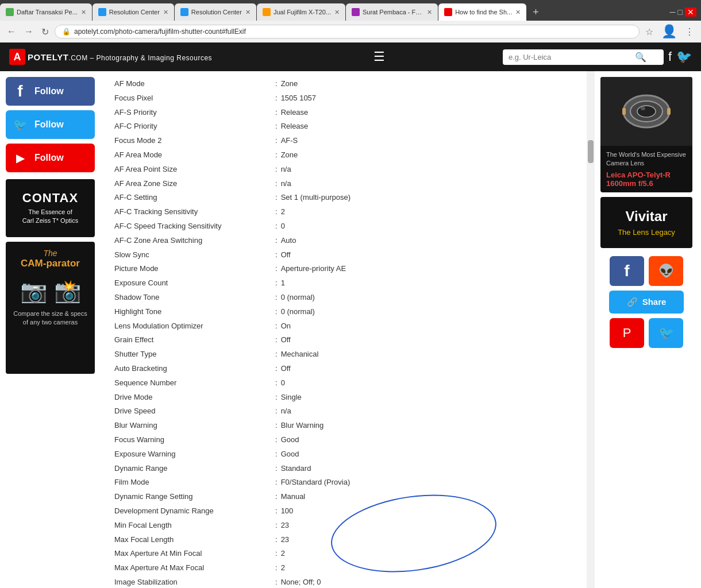 The height and width of the screenshot is (588, 701). Describe the element at coordinates (11, 32) in the screenshot. I see `back-button: ←` at that location.